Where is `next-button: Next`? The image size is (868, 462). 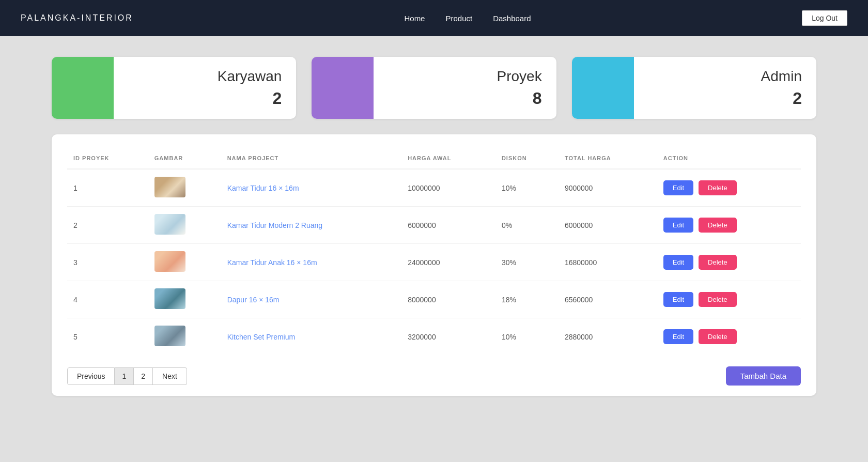 next-button: Next is located at coordinates (170, 376).